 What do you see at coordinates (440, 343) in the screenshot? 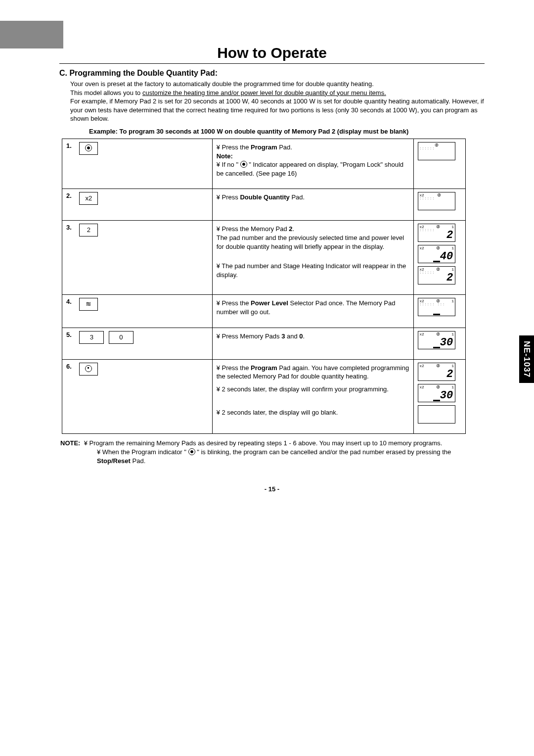
I see `step-display: x2⦿1 30` at bounding box center [440, 343].